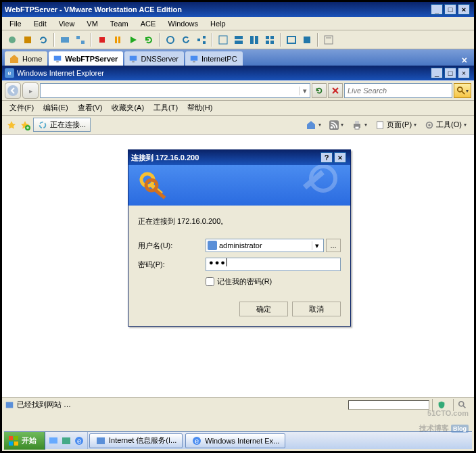  What do you see at coordinates (238, 40) in the screenshot?
I see `vmware-toolbar` at bounding box center [238, 40].